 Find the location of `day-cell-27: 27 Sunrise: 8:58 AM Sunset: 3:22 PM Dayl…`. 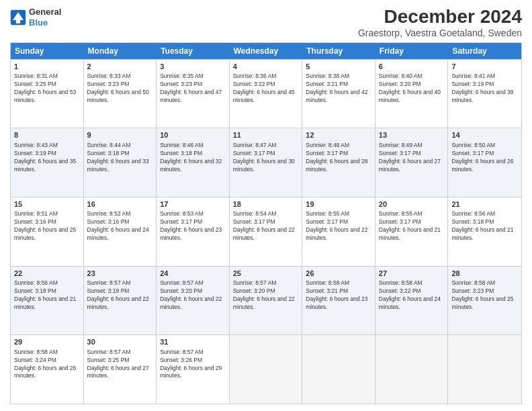

day-cell-27: 27 Sunrise: 8:58 AM Sunset: 3:22 PM Dayl… is located at coordinates (412, 301).